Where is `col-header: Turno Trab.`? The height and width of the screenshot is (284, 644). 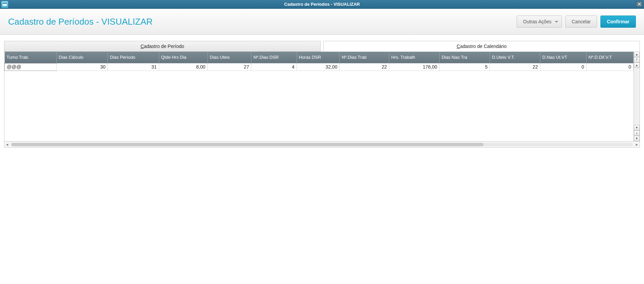 col-header: Turno Trab. is located at coordinates (31, 57).